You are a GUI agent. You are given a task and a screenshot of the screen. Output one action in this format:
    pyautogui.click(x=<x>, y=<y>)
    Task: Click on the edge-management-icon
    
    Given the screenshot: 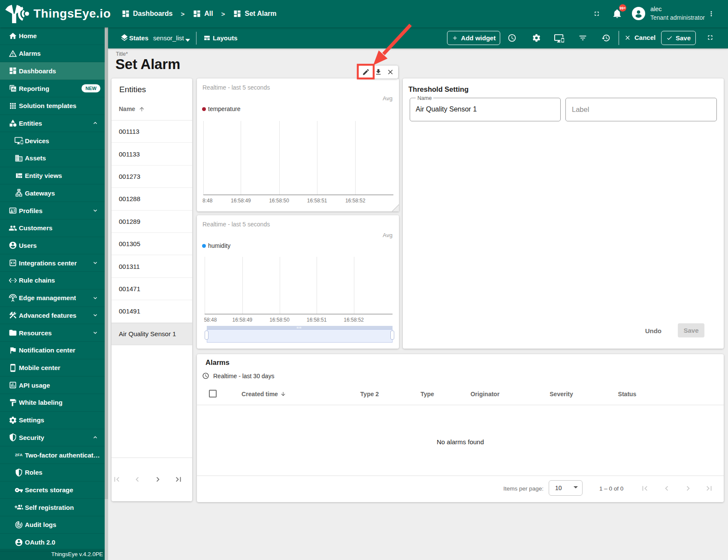 What is the action you would take?
    pyautogui.click(x=13, y=298)
    